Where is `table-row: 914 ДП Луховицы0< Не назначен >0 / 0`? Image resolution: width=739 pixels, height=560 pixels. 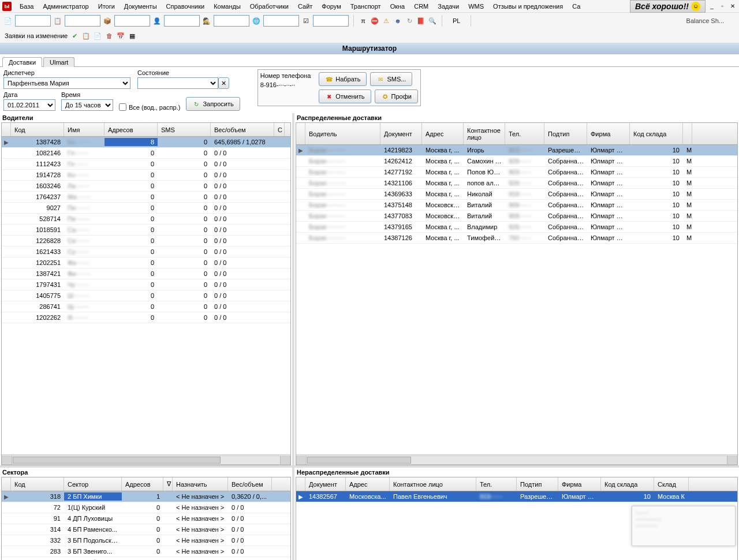
table-row: 914 ДП Луховицы0< Не назначен >0 / 0 is located at coordinates (146, 518).